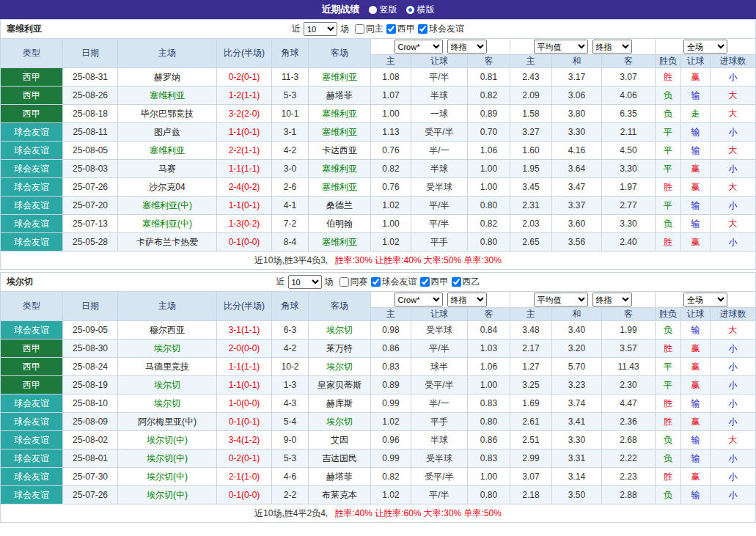  Describe the element at coordinates (167, 132) in the screenshot. I see `cell-home-team: 图卢兹` at that location.